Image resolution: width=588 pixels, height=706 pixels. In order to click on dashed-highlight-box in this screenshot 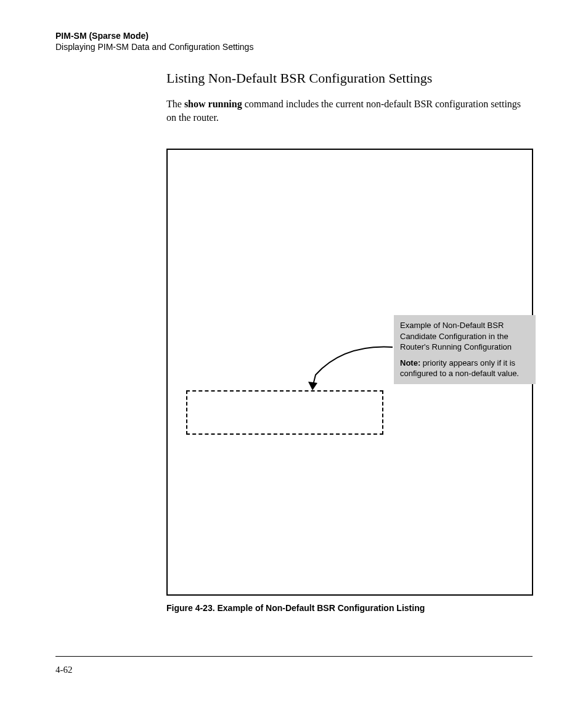, I will do `click(285, 413)`.